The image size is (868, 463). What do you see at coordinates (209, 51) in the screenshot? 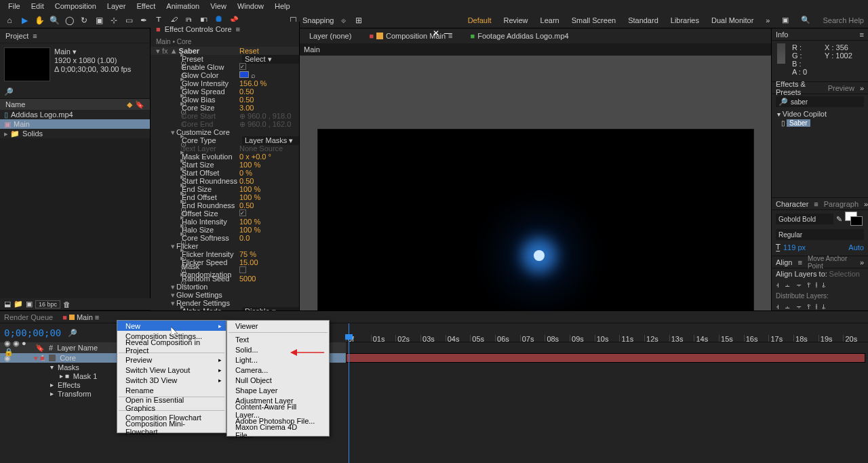
I see `fx-saber: Saber` at bounding box center [209, 51].